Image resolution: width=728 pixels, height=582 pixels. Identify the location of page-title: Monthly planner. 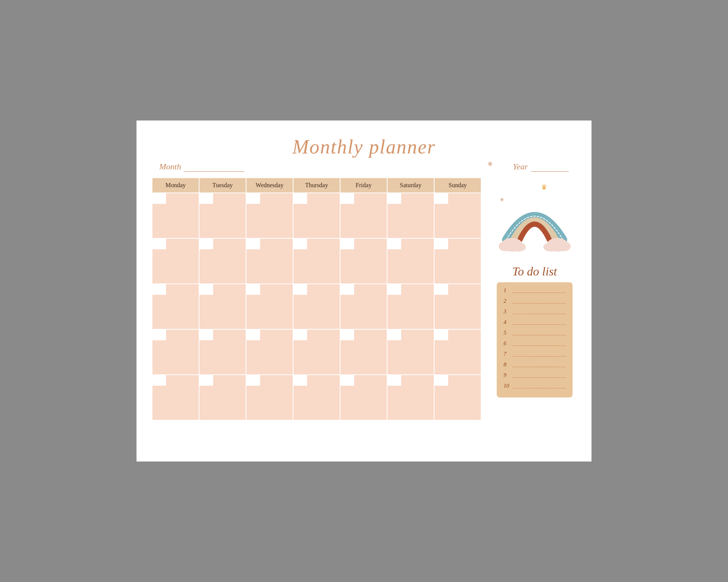
(364, 147).